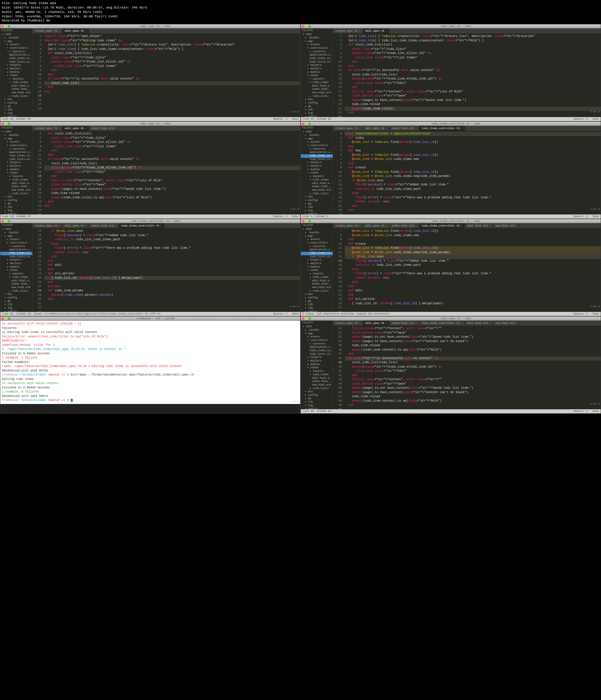 This screenshot has width=601, height=700. Describe the element at coordinates (16, 107) in the screenshot. I see `tree-item: ▸ db` at that location.